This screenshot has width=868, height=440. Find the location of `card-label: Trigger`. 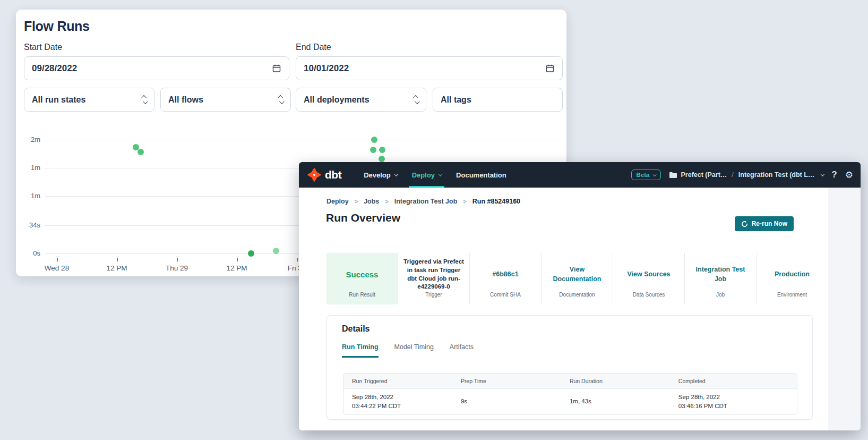

card-label: Trigger is located at coordinates (434, 298).